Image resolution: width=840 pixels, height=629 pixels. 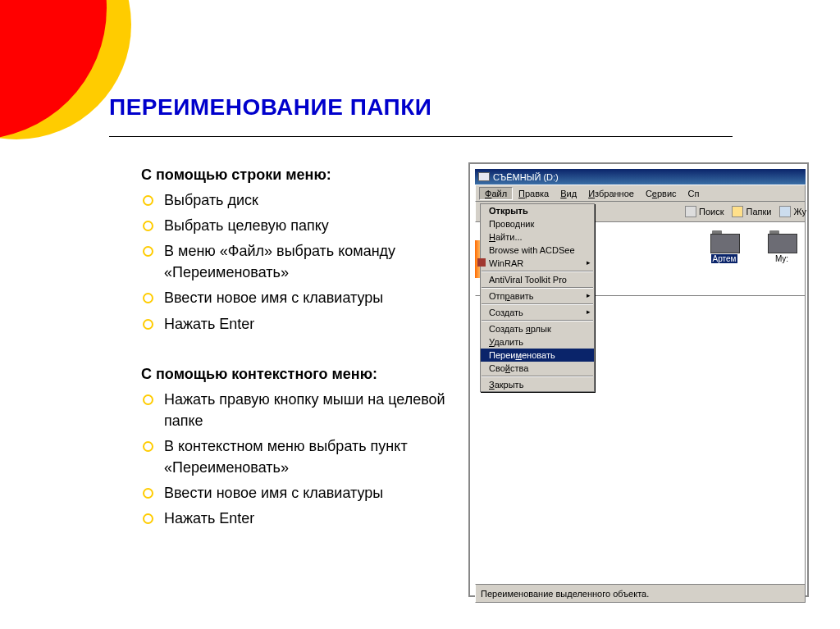 I want to click on title-rule, so click(x=421, y=136).